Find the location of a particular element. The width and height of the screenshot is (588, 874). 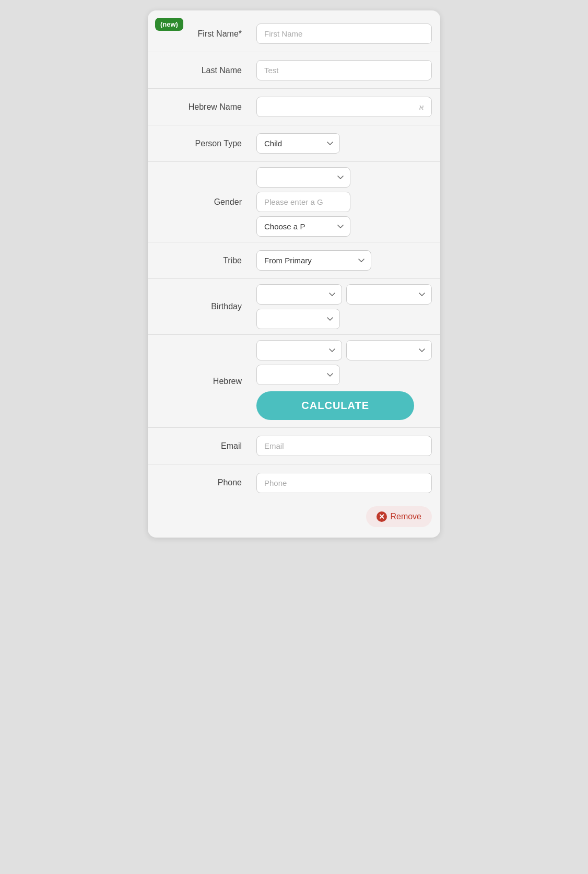

birthday-month-select is located at coordinates (299, 295).